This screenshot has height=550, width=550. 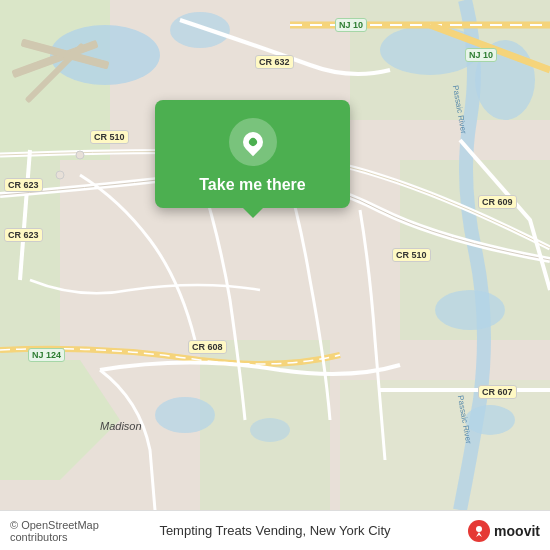 I want to click on road-label-cr609: CR 609, so click(x=498, y=202).